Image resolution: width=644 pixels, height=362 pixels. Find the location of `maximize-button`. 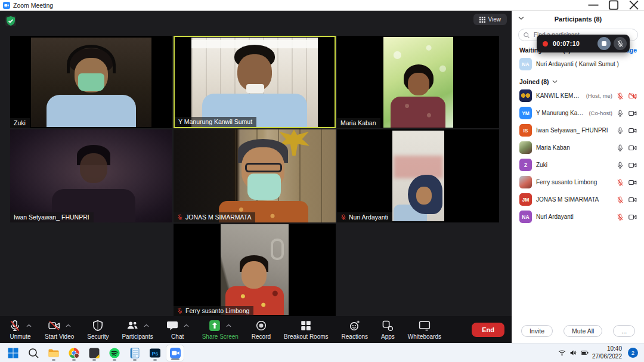

maximize-button is located at coordinates (614, 5).